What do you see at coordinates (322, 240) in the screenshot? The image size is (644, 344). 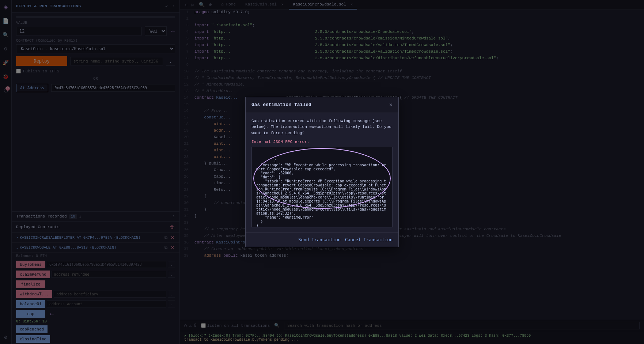 I see `modal-footer: Send Transaction Cancel Transaction` at bounding box center [322, 240].